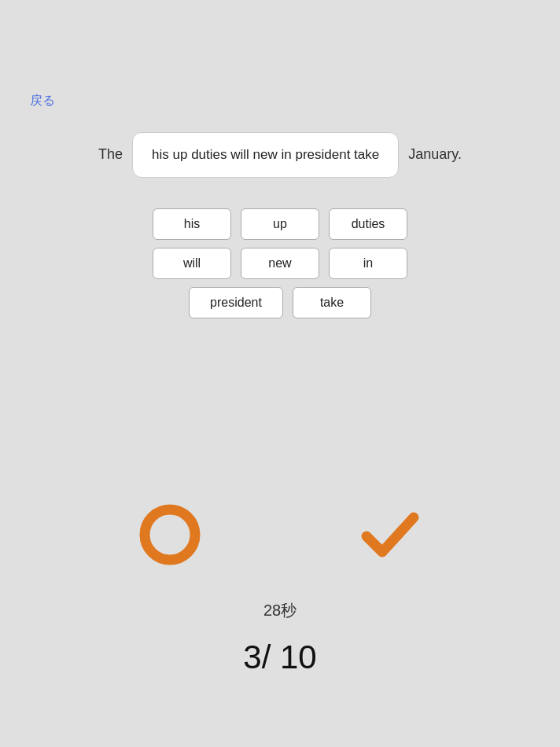  Describe the element at coordinates (368, 263) in the screenshot. I see `word-tile-in: in` at that location.